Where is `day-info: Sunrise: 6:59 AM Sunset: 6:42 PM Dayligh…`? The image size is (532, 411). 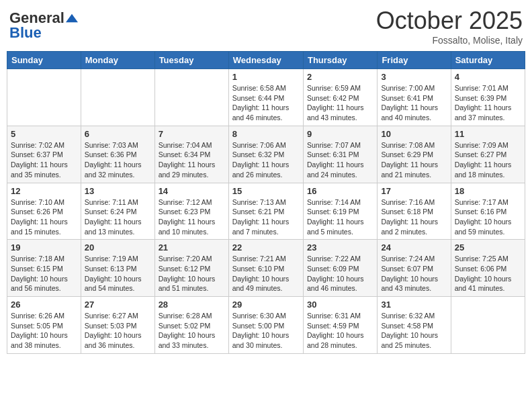 day-info: Sunrise: 6:59 AM Sunset: 6:42 PM Dayligh… is located at coordinates (340, 103).